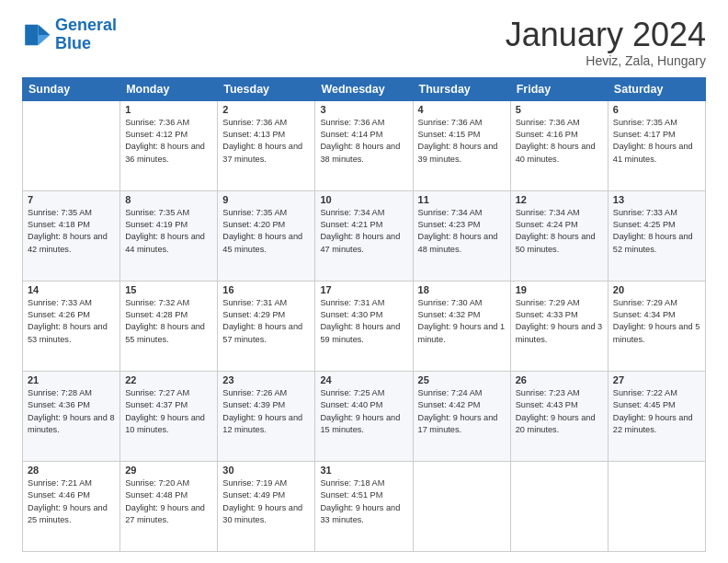  What do you see at coordinates (364, 200) in the screenshot?
I see `day-number: 10` at bounding box center [364, 200].